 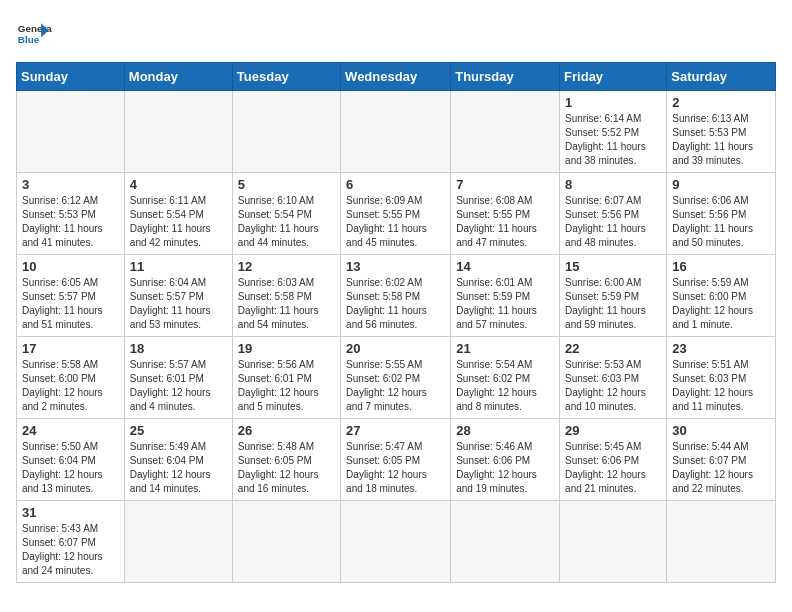 I want to click on calendar-cell: 13Sunrise: 6:02 AM Sunset: 5:58 PM Dayli…, so click(x=396, y=296).